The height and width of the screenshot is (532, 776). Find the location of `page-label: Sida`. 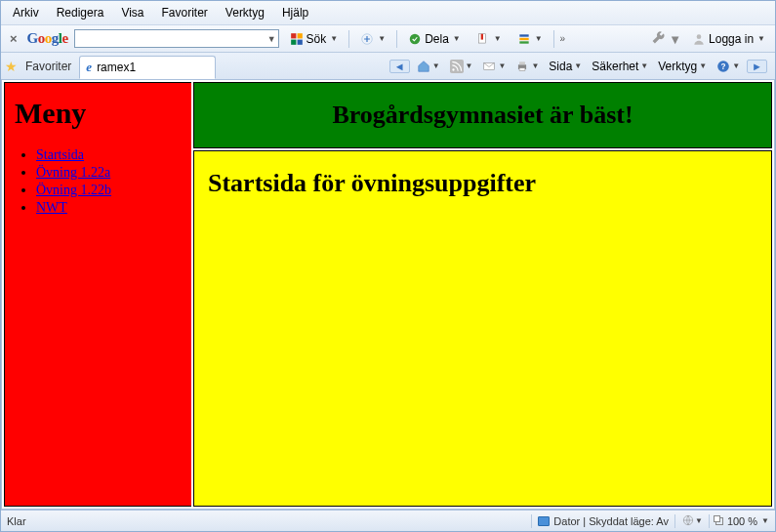

page-label: Sida is located at coordinates (560, 66).